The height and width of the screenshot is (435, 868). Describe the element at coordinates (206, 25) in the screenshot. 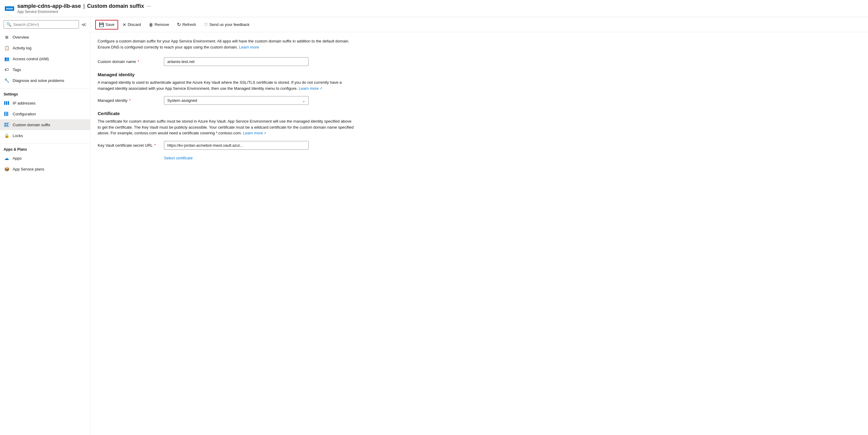

I see `feedback-icon: ♡` at that location.